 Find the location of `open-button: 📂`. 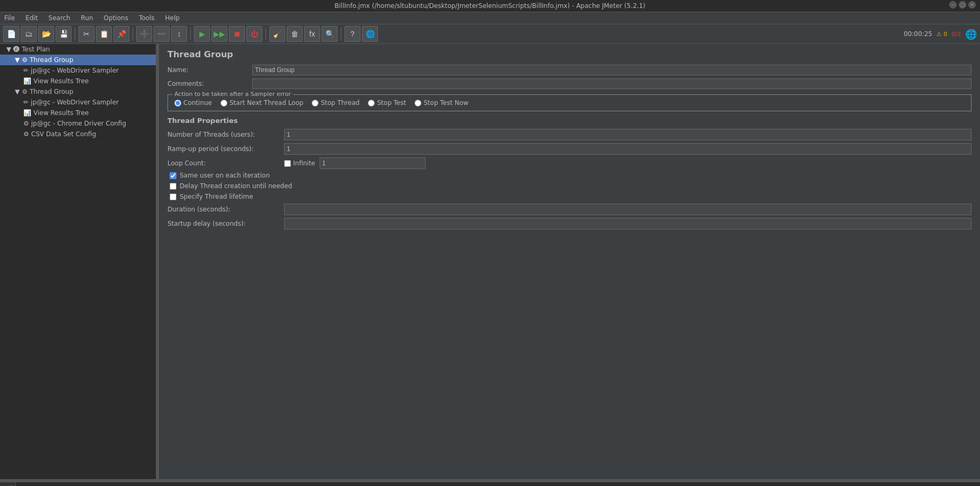

open-button: 📂 is located at coordinates (46, 34).